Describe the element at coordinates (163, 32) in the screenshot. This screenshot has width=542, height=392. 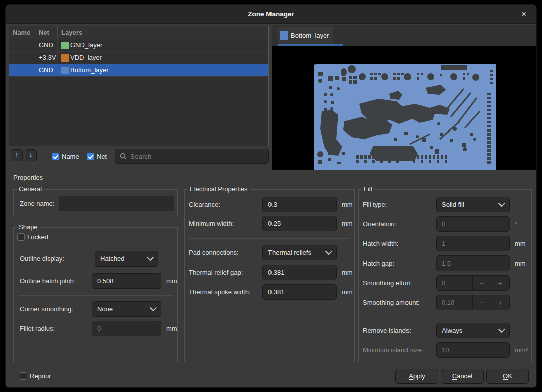
I see `column-header-layers: Layers` at that location.